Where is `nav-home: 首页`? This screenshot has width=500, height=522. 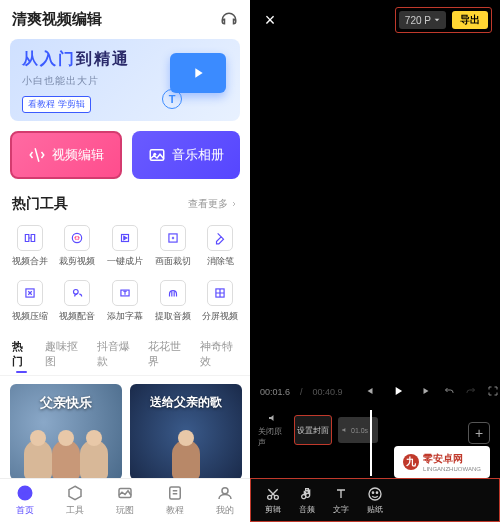
nav-home: 首页 is located at coordinates (25, 500).